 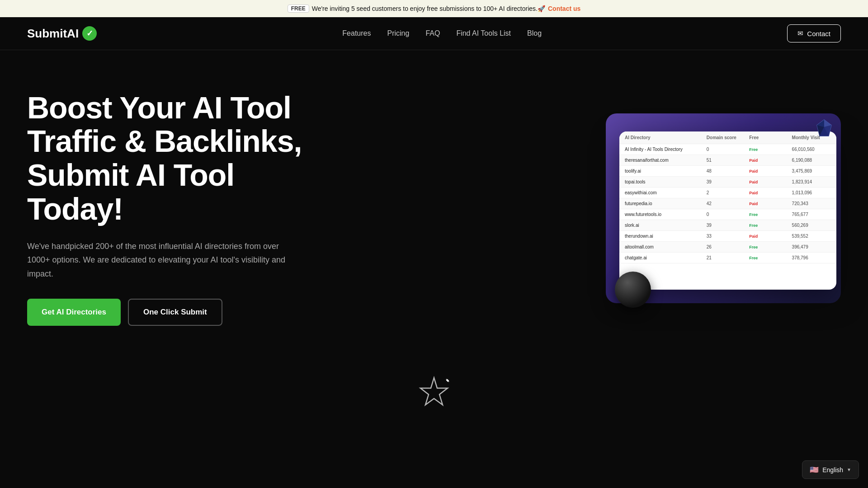 I want to click on row-name: toolify.ai, so click(x=664, y=171).